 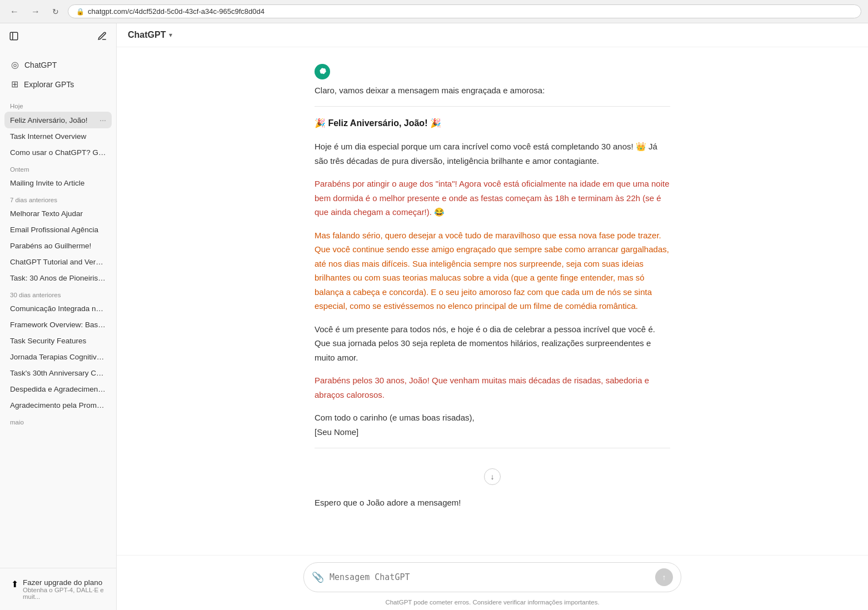 What do you see at coordinates (14, 84) in the screenshot?
I see `explore-icon: ⊞` at bounding box center [14, 84].